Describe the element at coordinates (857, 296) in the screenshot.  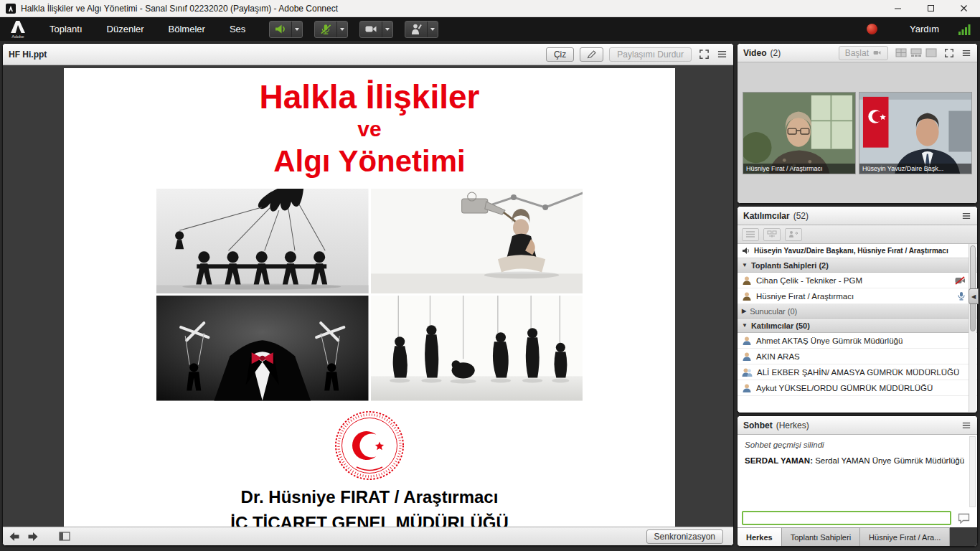
I see `participant-row-husniye: Hüsniye Fırat / Araştırmacı` at that location.